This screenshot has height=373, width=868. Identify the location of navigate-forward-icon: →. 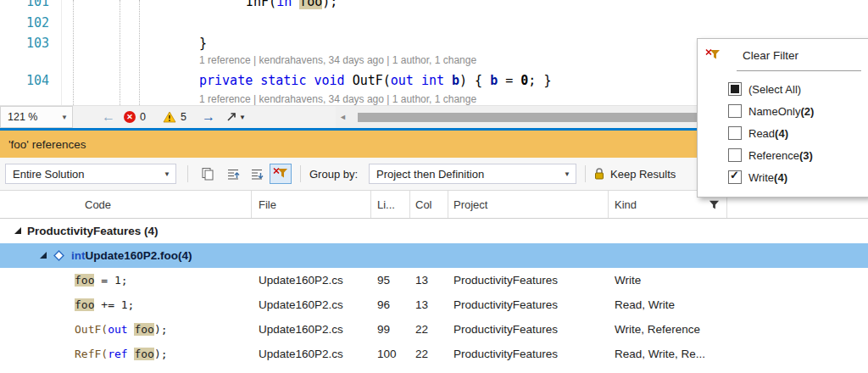
(209, 117).